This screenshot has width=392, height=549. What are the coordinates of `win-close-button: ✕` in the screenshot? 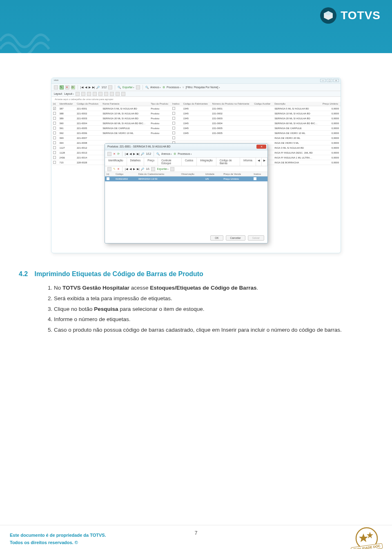 It's located at (336, 80).